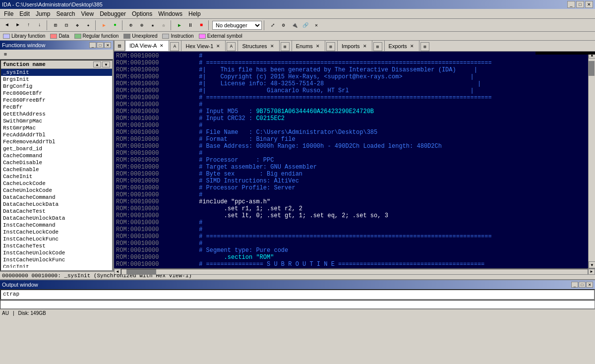 The width and height of the screenshot is (595, 364). I want to click on tab-hex-view-1: Hex View-1 ✕, so click(203, 46).